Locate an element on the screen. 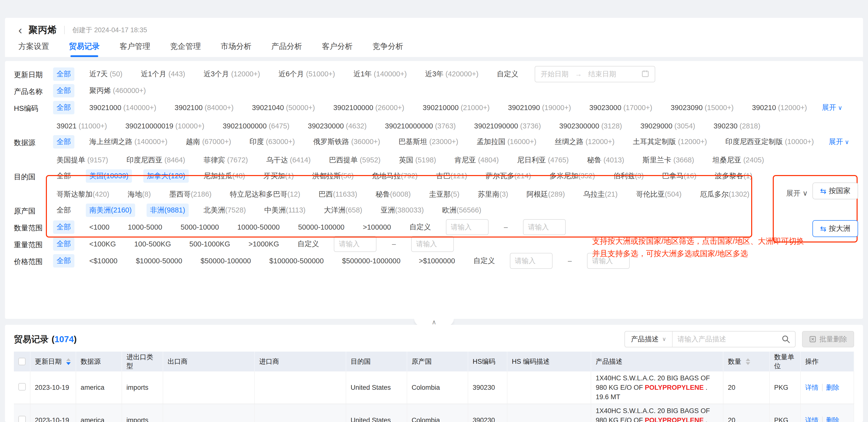 The image size is (868, 422). filter-chip: >1000KG is located at coordinates (264, 244).